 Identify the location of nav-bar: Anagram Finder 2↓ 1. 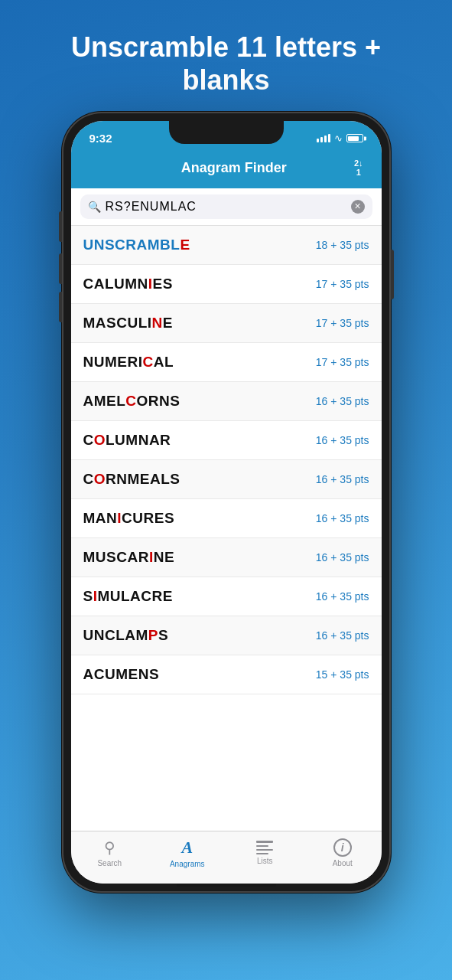
(226, 168).